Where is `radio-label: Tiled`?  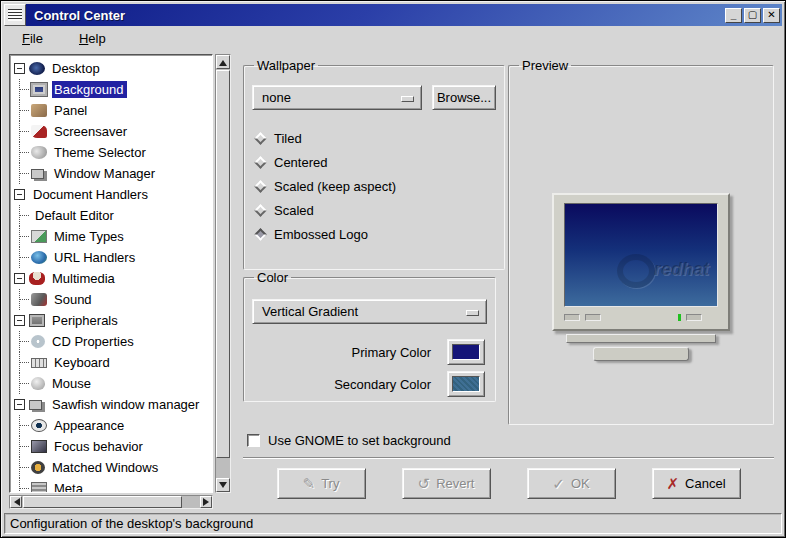
radio-label: Tiled is located at coordinates (288, 138).